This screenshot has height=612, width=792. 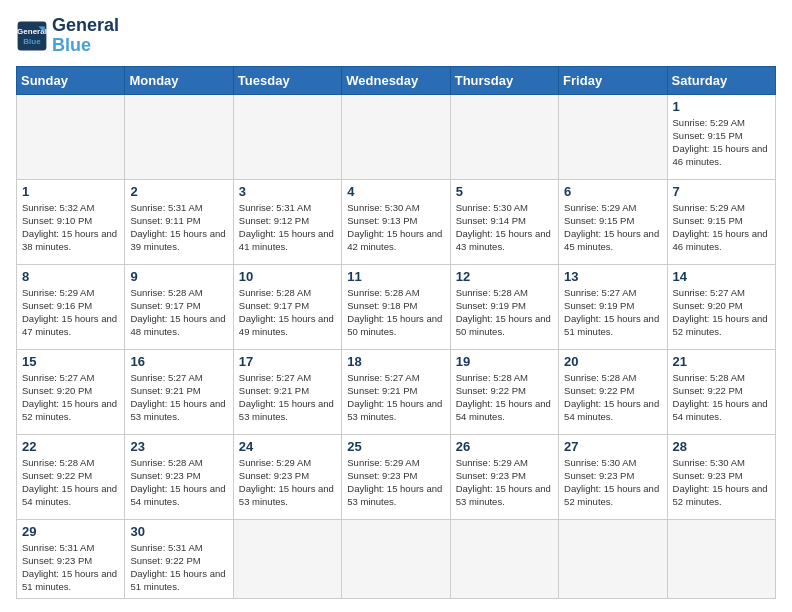 I want to click on day-cell-23: 23Sunrise: 5:28 AMSunset: 9:23 PMDayligh…, so click(x=179, y=476).